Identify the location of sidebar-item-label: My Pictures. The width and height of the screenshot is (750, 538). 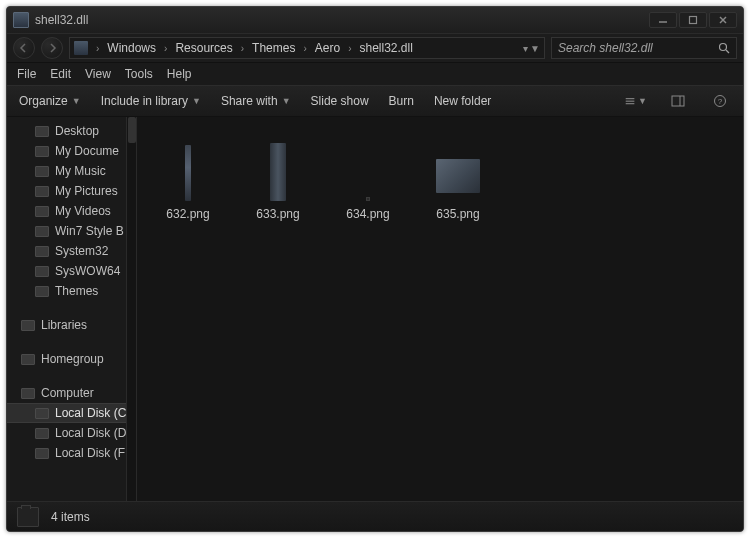
(86, 191).